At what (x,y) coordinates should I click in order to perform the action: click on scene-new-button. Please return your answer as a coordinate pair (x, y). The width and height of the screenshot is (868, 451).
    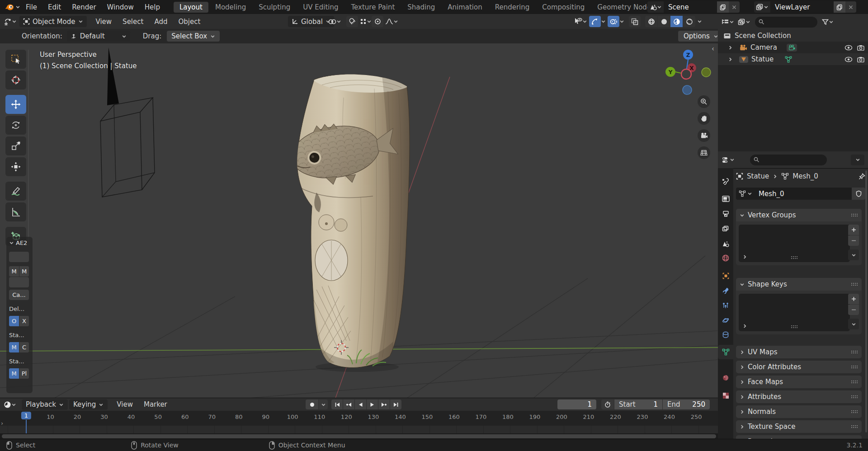
    Looking at the image, I should click on (723, 7).